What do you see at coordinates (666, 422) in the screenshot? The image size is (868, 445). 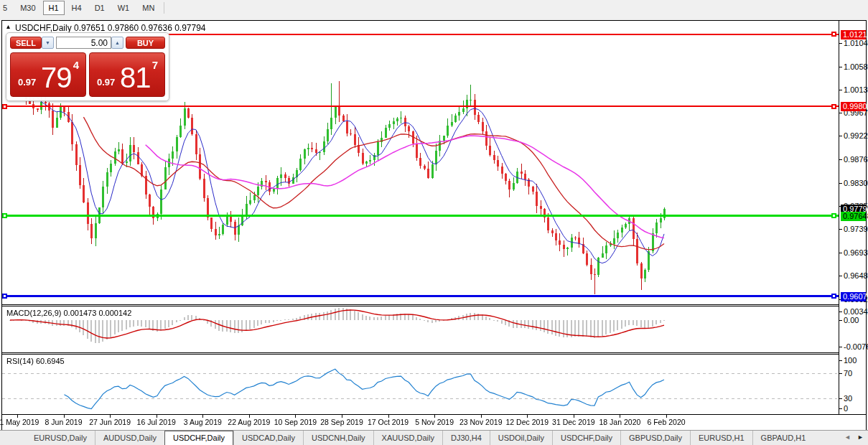 I see `date-axis-label: 6 Feb 2020` at bounding box center [666, 422].